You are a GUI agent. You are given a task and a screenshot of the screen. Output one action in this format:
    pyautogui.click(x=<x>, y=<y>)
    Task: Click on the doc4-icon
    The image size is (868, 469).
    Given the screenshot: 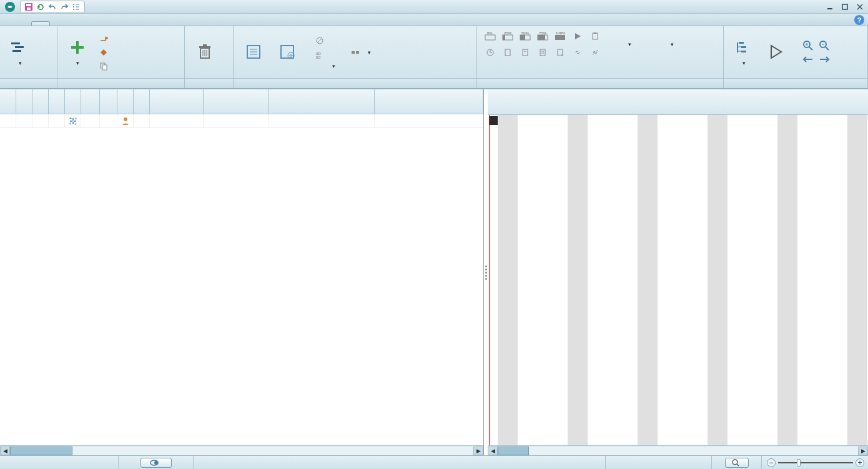 What is the action you would take?
    pyautogui.click(x=560, y=52)
    